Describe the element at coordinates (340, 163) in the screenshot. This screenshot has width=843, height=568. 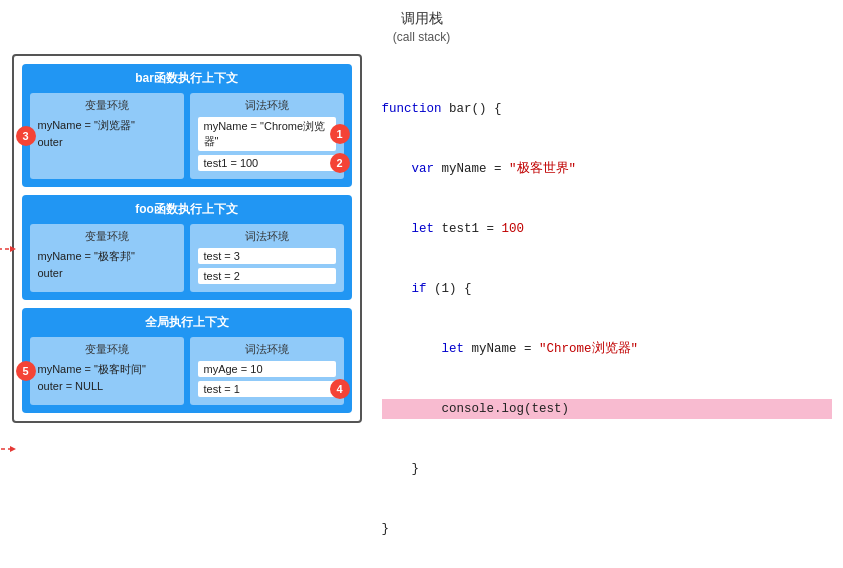
I see `badge-2: 2` at that location.